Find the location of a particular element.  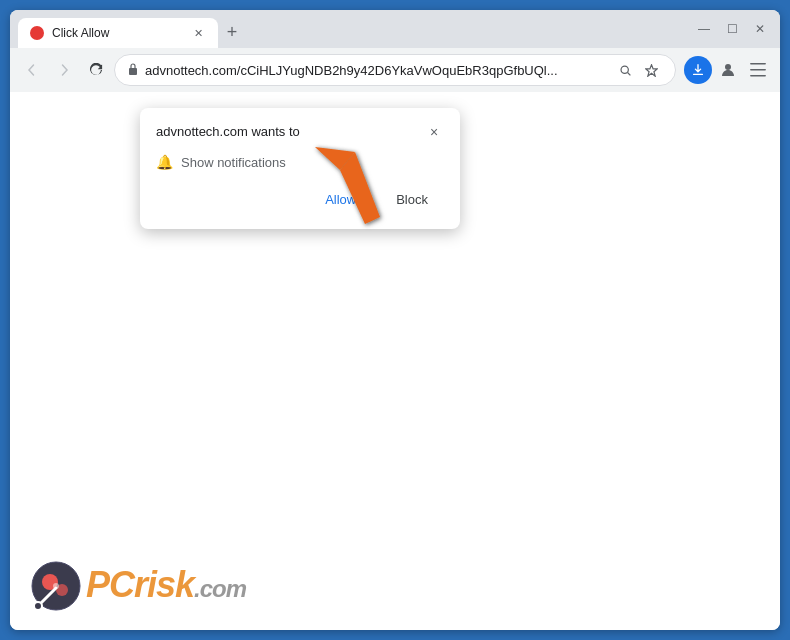

risk-text: risk is located at coordinates (164, 584).